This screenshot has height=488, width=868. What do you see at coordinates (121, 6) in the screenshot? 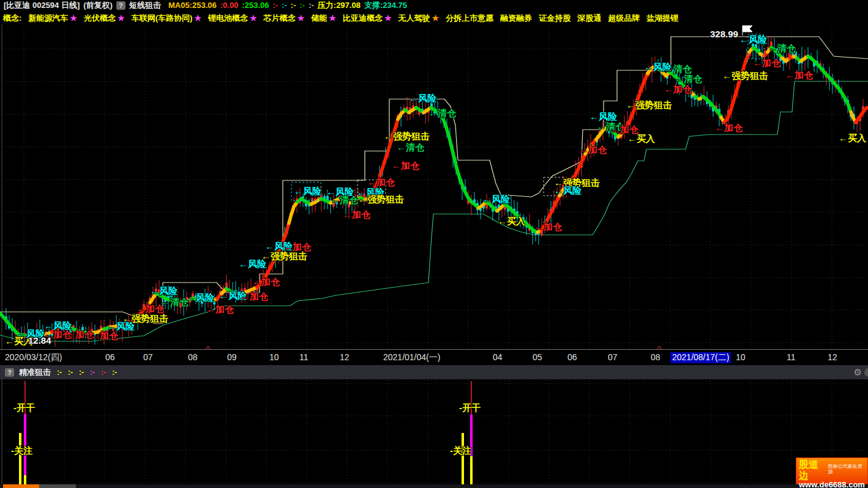
I see `help-icon: ?` at bounding box center [121, 6].